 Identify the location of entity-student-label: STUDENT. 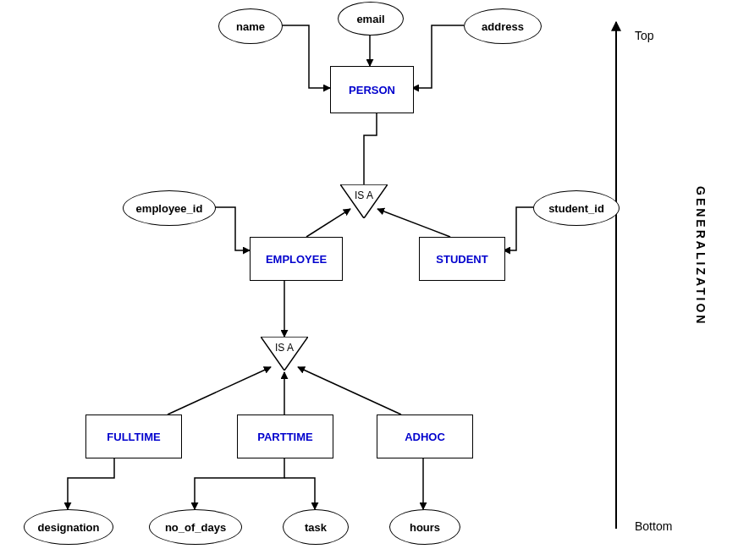
(462, 259).